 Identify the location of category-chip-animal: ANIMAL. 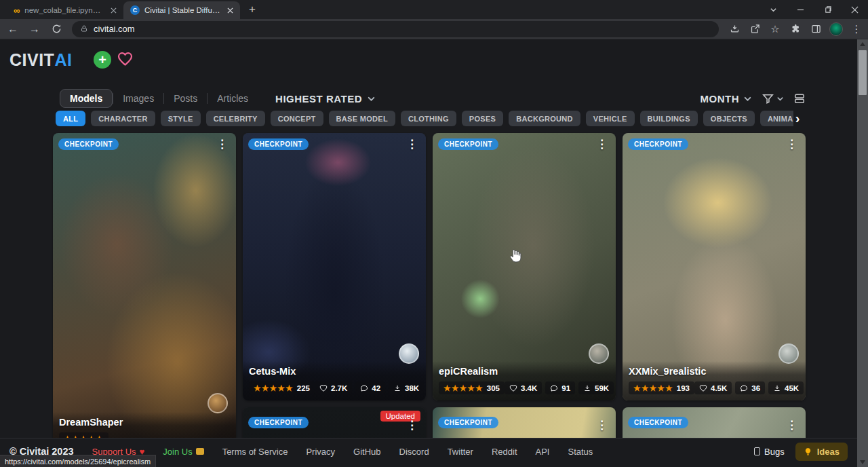
(777, 118).